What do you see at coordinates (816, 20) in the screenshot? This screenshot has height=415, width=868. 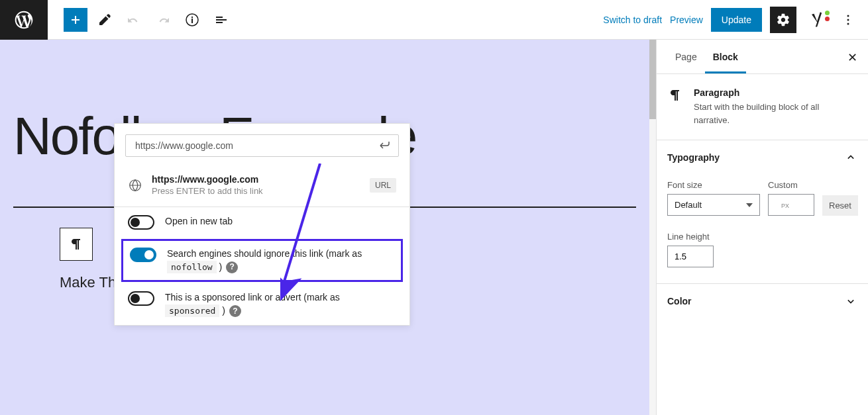 I see `yoast-button` at bounding box center [816, 20].